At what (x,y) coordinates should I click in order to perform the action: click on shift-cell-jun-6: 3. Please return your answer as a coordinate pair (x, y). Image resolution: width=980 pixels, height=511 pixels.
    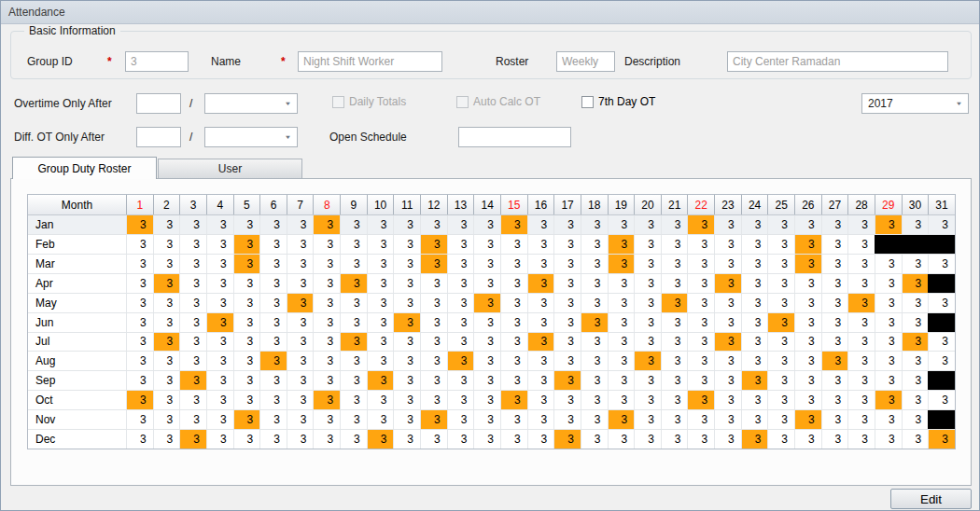
    Looking at the image, I should click on (273, 323).